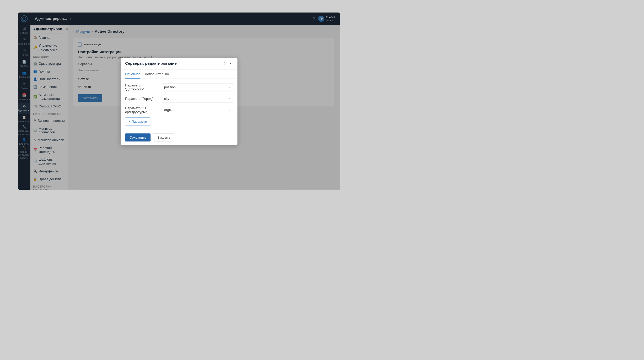  What do you see at coordinates (179, 99) in the screenshot?
I see `form-row-city: Параметр "Город" ×` at bounding box center [179, 99].